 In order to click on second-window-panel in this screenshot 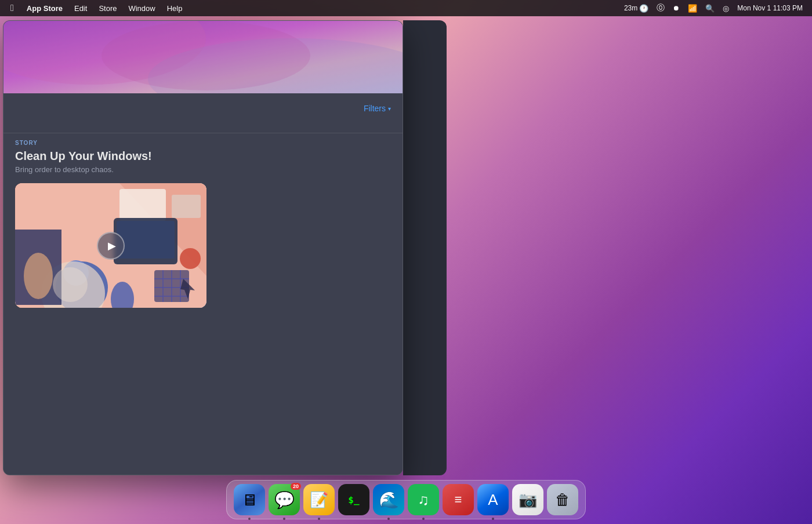, I will do `click(425, 248)`.